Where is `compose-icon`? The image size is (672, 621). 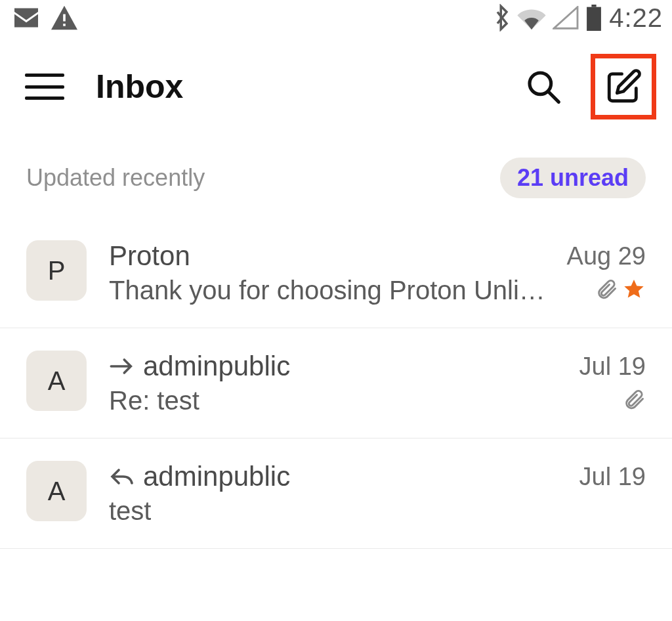 compose-icon is located at coordinates (623, 87).